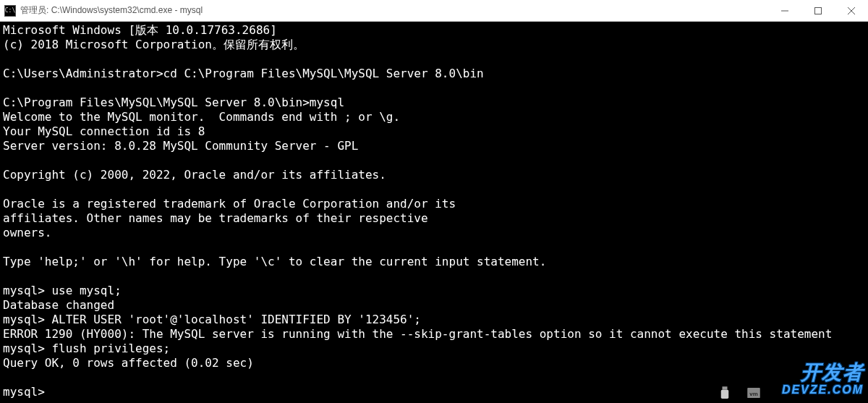  Describe the element at coordinates (725, 393) in the screenshot. I see `usb-icon` at that location.